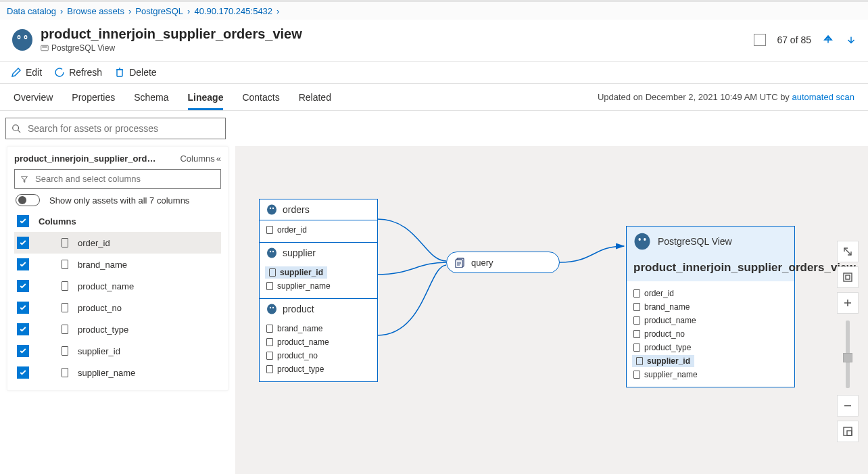  I want to click on destination-node: PostgreSQL View product_innerjoin_suppli…, so click(710, 307).